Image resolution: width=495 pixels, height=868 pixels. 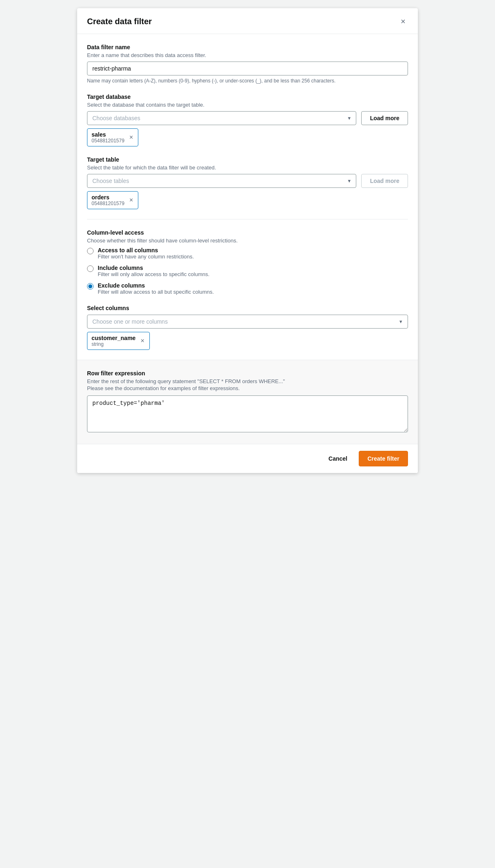 I want to click on create-filter-button: Create filter, so click(x=383, y=459).